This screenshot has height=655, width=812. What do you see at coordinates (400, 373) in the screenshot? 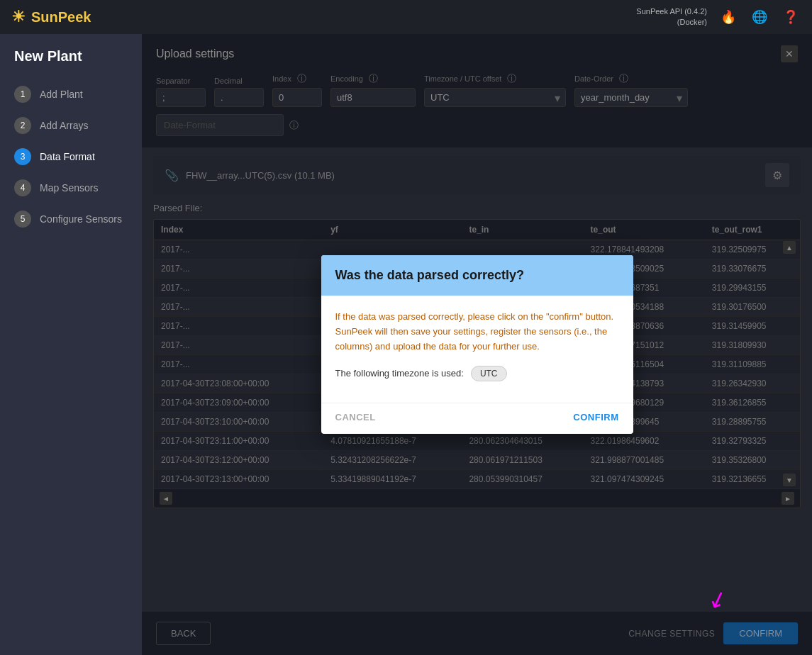
I see `modal-timezone-label: The following timezone is used:` at bounding box center [400, 373].